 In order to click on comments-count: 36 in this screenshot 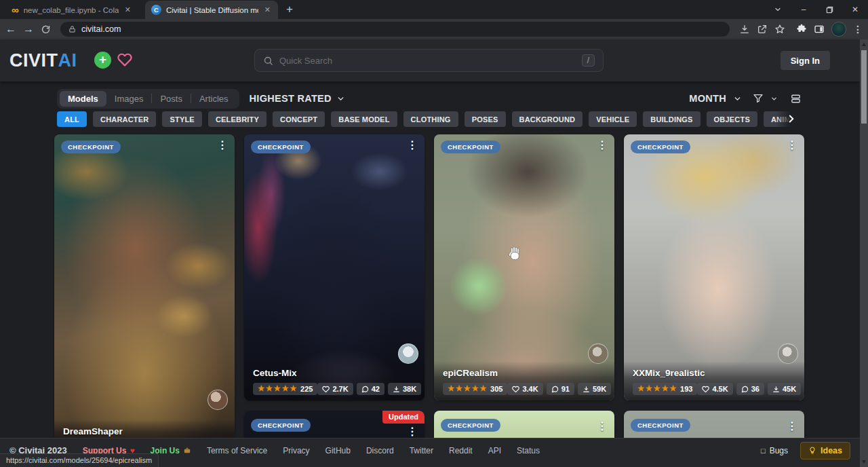, I will do `click(755, 389)`.